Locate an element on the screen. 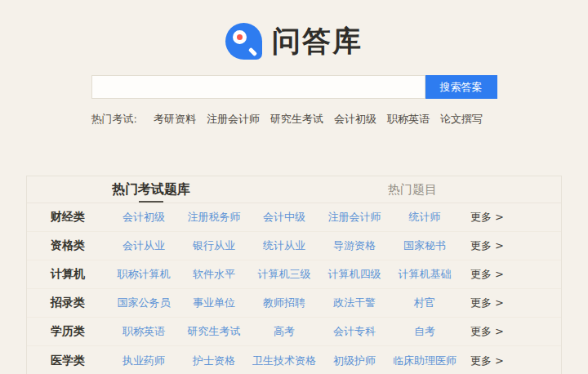  table-row-recruitment: 招录类 国家公务员 事业单位 教师招聘 政法干警 村官 更多 > is located at coordinates (294, 304).